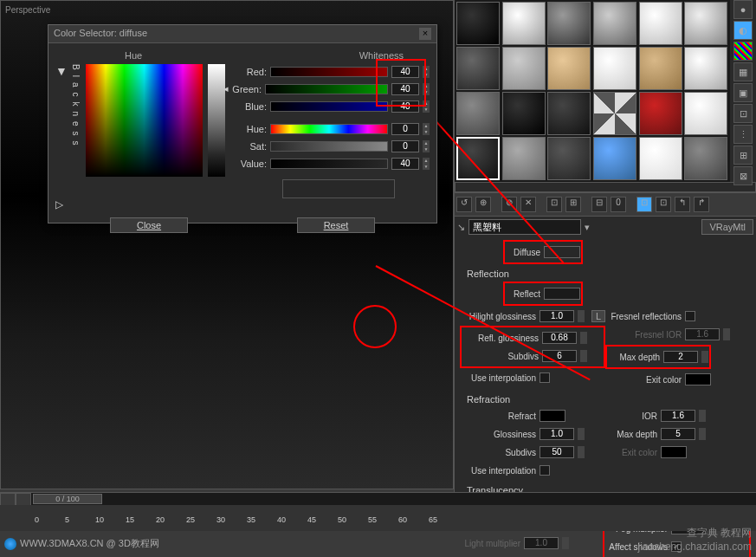 The height and width of the screenshot is (557, 756). I want to click on green-spinner: ▲▼, so click(426, 89).